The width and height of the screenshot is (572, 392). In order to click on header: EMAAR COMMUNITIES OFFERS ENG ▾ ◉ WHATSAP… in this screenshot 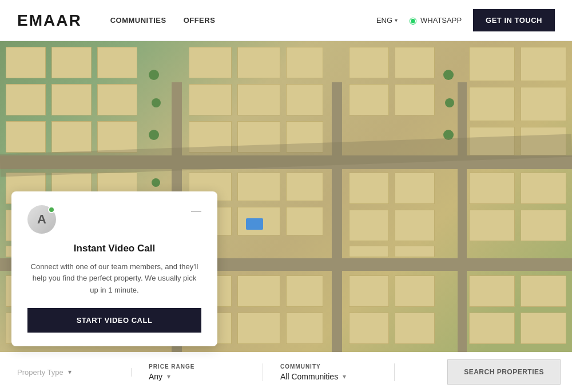, I will do `click(286, 21)`.